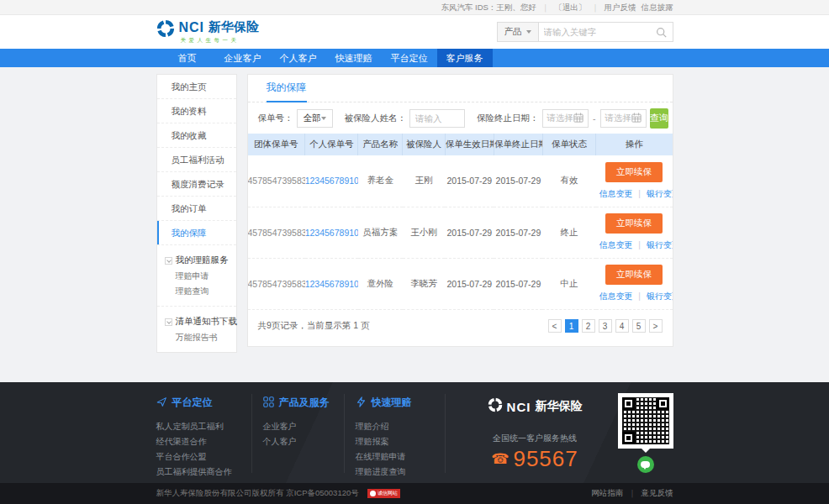 The height and width of the screenshot is (504, 829). Describe the element at coordinates (555, 326) in the screenshot. I see `prev-page-button: <` at that location.